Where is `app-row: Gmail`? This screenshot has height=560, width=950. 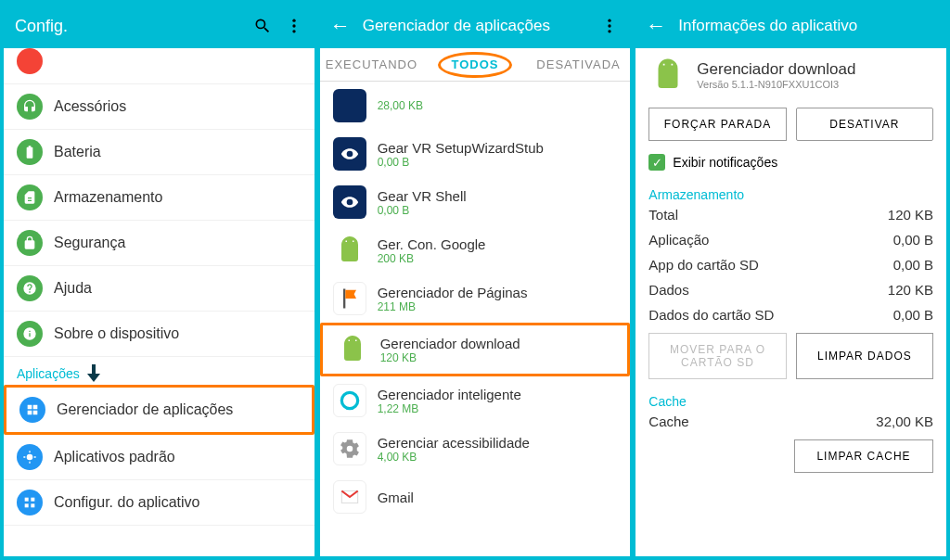 app-row: Gmail is located at coordinates (475, 497).